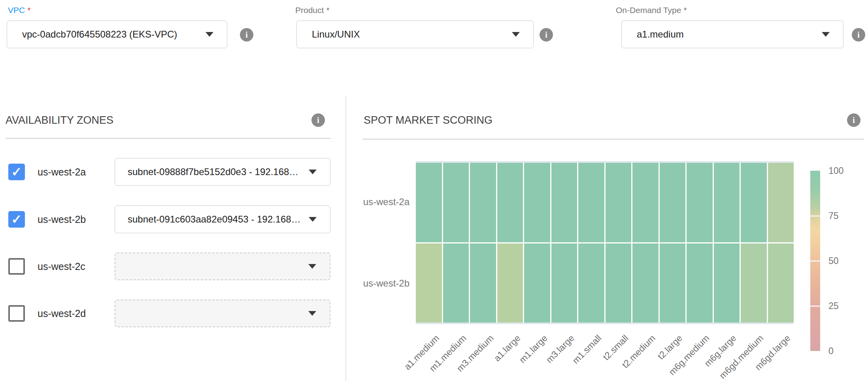  What do you see at coordinates (212, 219) in the screenshot?
I see `subnet-select-value: subnet-091c603aa82e09453 - 192.168…` at bounding box center [212, 219].